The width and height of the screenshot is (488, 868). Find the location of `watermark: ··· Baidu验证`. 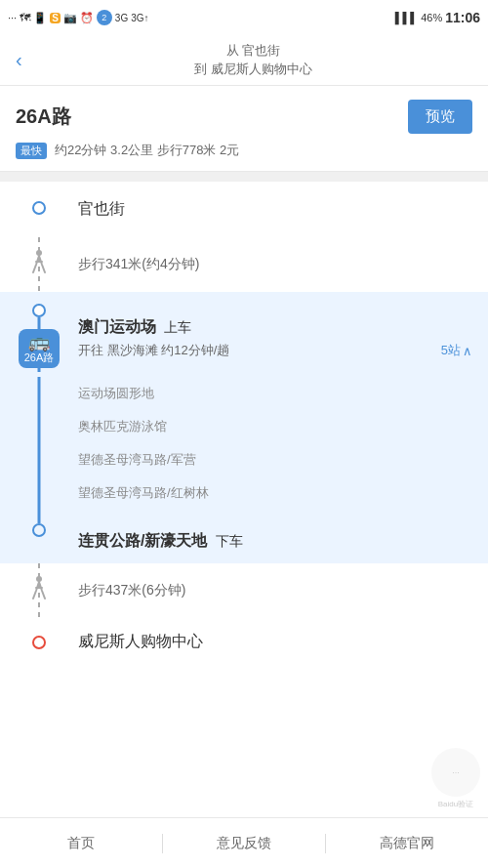

watermark: ··· Baidu验证 is located at coordinates (456, 779).